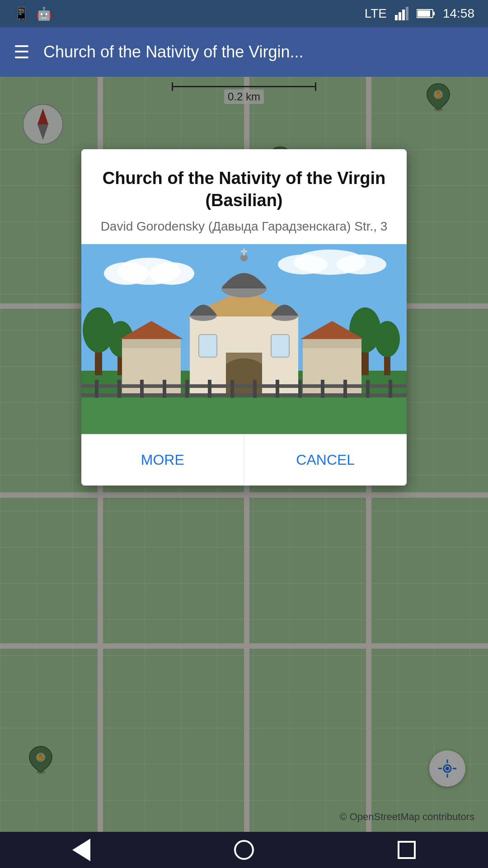 This screenshot has height=868, width=488. Describe the element at coordinates (407, 850) in the screenshot. I see `recent-apps-icon` at that location.